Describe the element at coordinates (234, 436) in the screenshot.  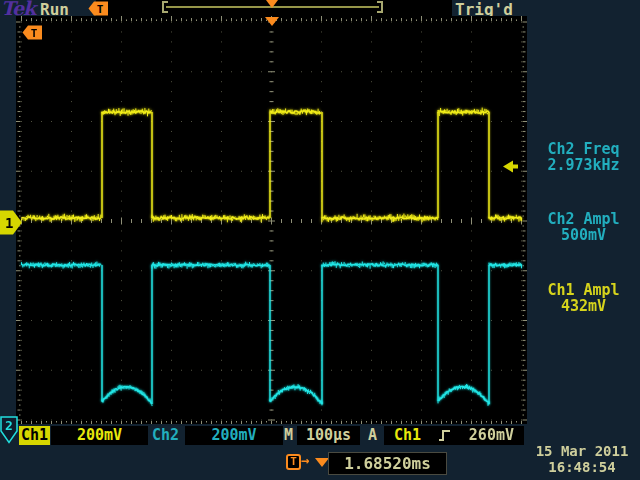
I see `ch2-scale-value: 200mV` at that location.